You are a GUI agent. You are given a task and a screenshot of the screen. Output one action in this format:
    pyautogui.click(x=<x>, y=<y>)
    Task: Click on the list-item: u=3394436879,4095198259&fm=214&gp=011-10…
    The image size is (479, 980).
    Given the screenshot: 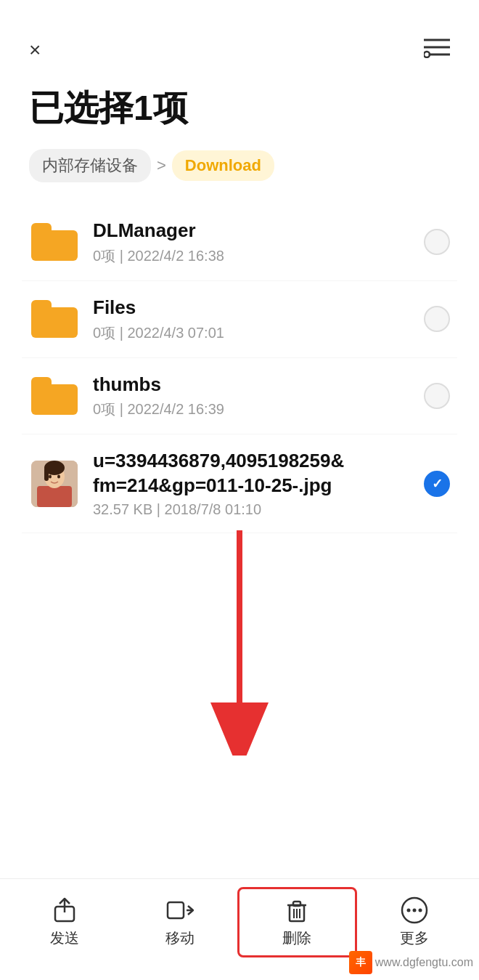 What is the action you would take?
    pyautogui.click(x=239, y=484)
    